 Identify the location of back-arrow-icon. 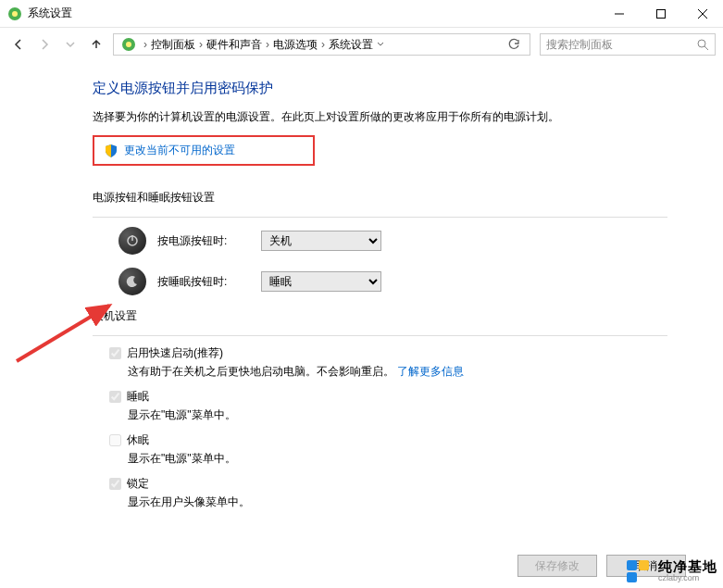
(19, 44).